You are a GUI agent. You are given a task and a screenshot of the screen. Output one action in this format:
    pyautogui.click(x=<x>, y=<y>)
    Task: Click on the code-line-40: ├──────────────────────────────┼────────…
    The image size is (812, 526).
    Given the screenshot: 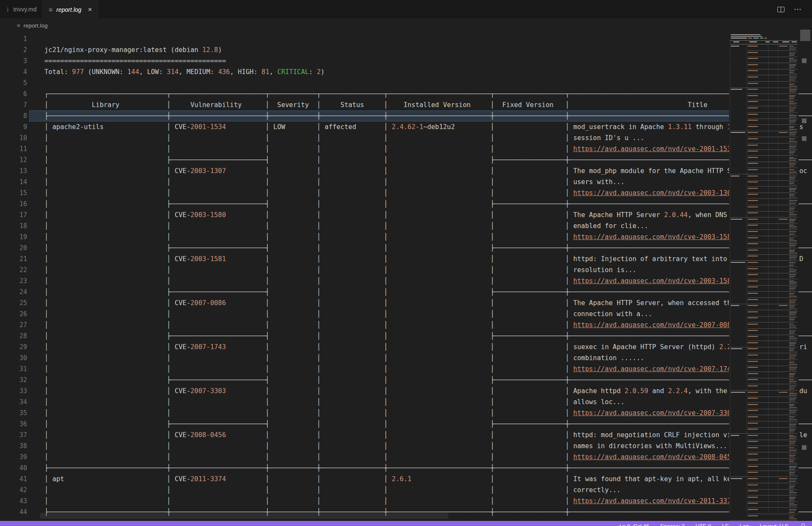 What is the action you would take?
    pyautogui.click(x=428, y=468)
    